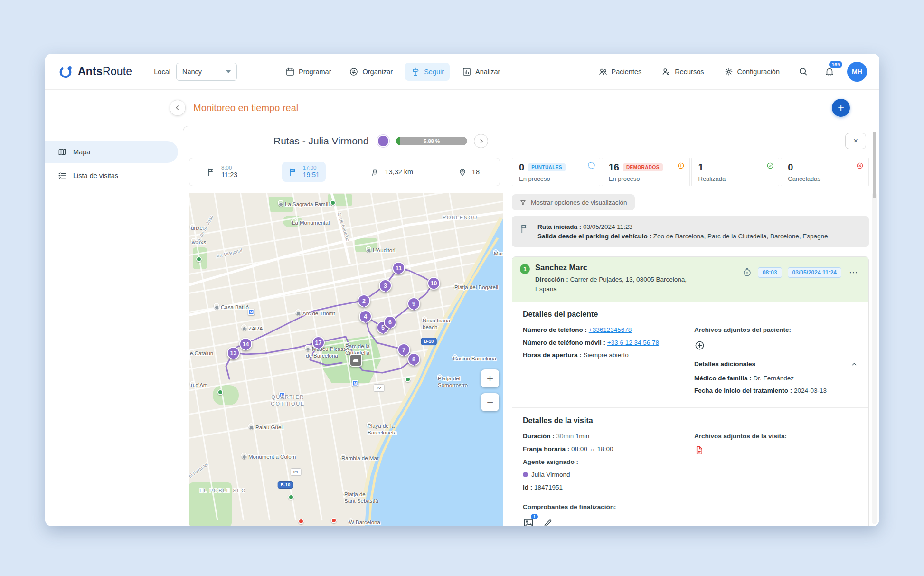 Image resolution: width=924 pixels, height=576 pixels. What do you see at coordinates (114, 176) in the screenshot?
I see `sidebar-item-lista-de-visitas: Lista de visitas` at bounding box center [114, 176].